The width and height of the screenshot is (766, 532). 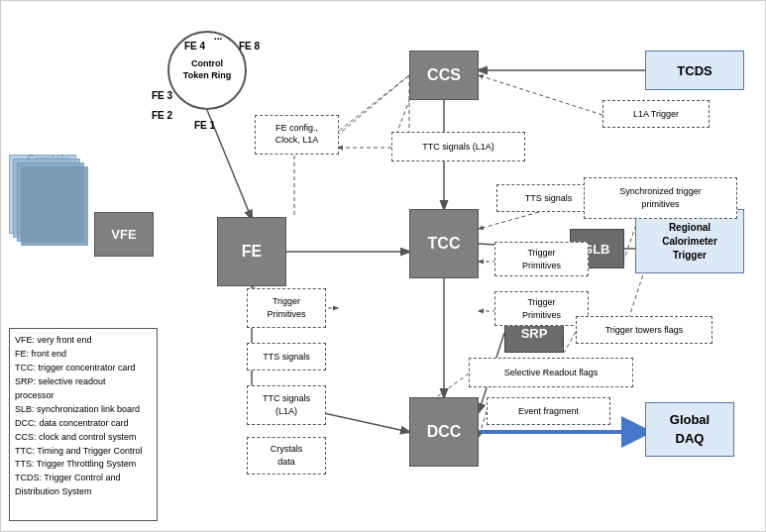 I want to click on l1a-trigger-box: L1A Trigger, so click(x=656, y=114).